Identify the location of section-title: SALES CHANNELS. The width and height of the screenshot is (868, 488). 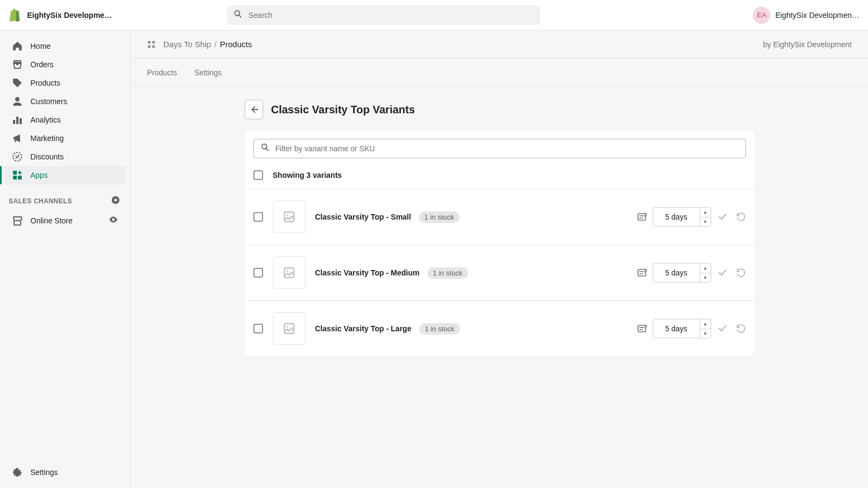
(40, 201).